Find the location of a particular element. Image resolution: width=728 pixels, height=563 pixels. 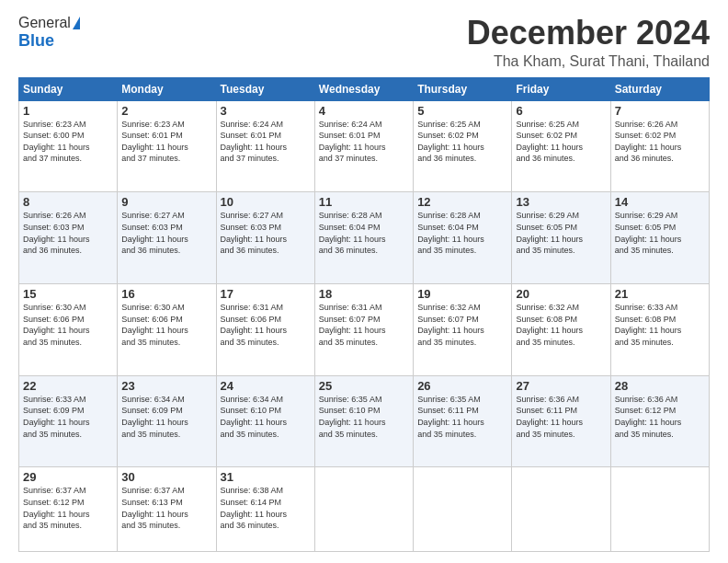

calendar-header-friday: Friday is located at coordinates (561, 88).